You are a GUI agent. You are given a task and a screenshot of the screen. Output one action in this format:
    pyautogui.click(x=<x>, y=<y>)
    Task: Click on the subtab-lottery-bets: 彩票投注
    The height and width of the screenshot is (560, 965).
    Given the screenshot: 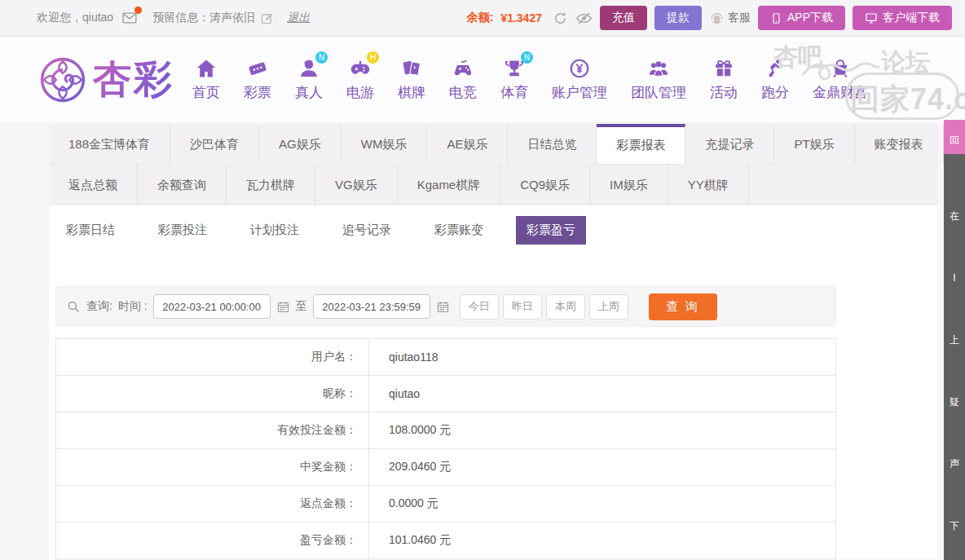 What is the action you would take?
    pyautogui.click(x=183, y=230)
    